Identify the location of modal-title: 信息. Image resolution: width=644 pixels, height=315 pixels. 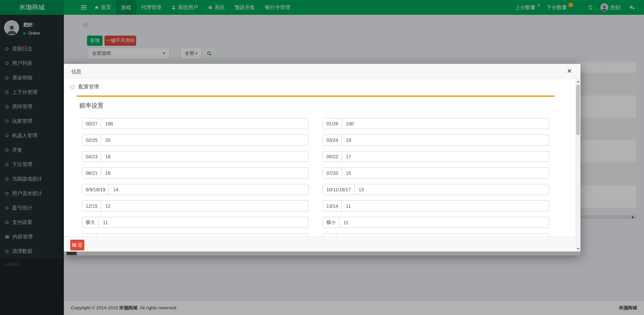
(76, 71).